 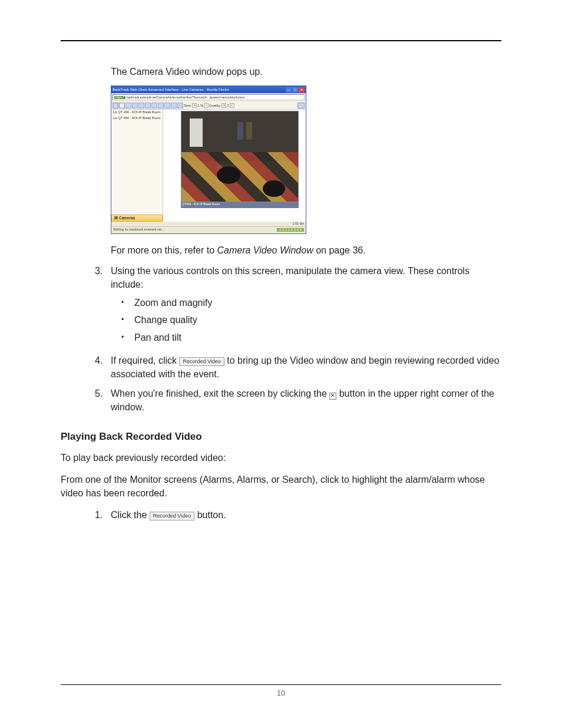 I want to click on app-toolbar: Size: + 1 % − Quality: + 7 −, so click(x=209, y=106).